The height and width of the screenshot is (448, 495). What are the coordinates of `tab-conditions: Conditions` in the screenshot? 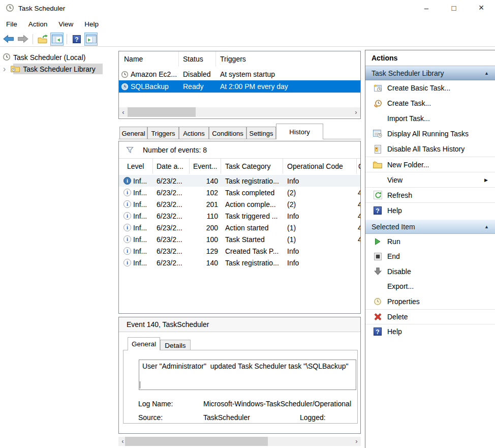 It's located at (228, 133).